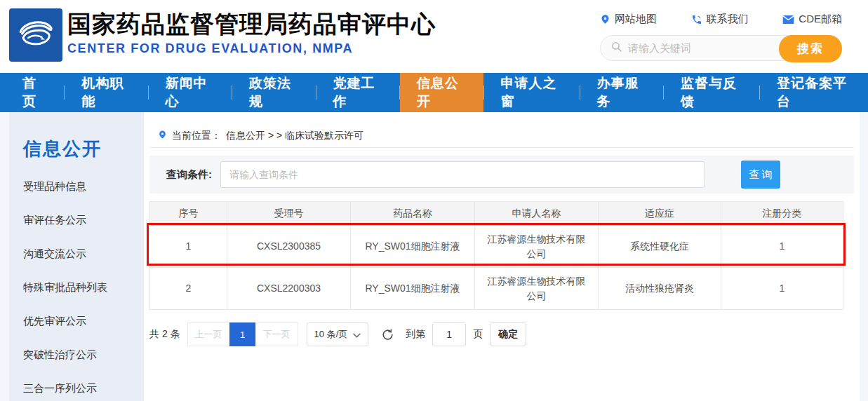 Image resolution: width=868 pixels, height=401 pixels. Describe the element at coordinates (622, 93) in the screenshot. I see `nav-item-services: 办事服务` at that location.